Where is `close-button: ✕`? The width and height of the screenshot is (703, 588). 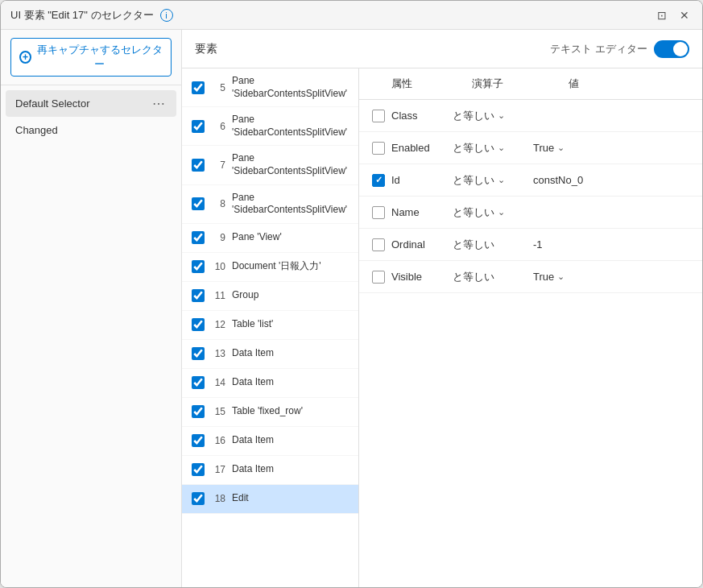 close-button: ✕ is located at coordinates (684, 15).